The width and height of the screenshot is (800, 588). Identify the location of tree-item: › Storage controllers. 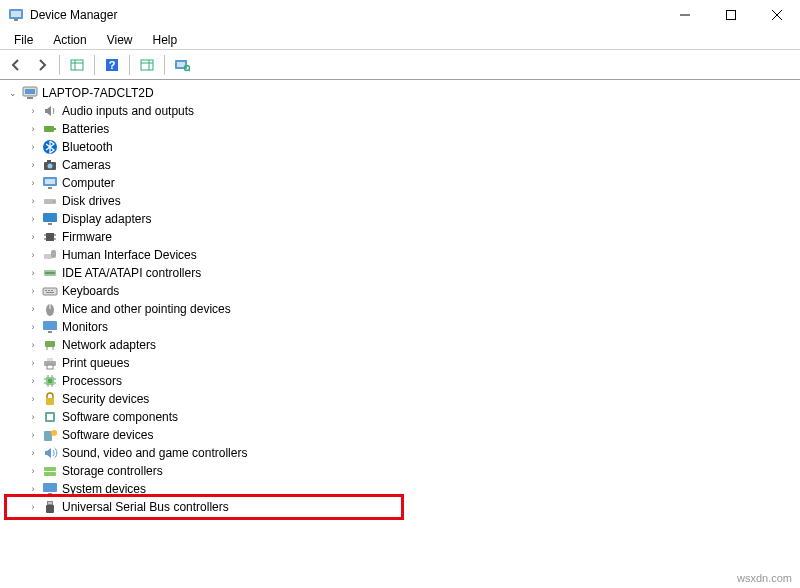
(403, 471).